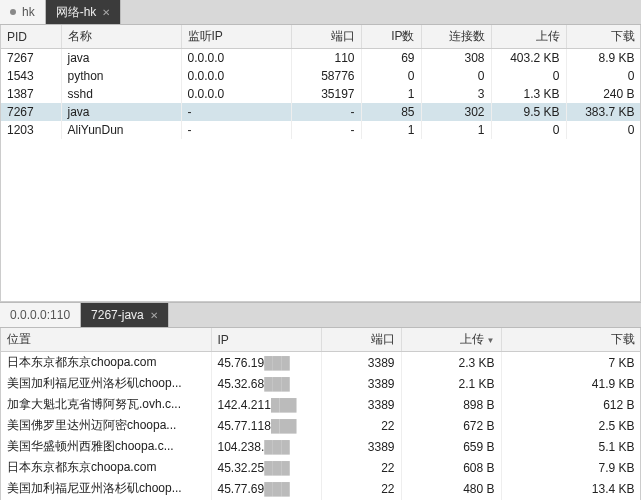  What do you see at coordinates (491, 340) in the screenshot?
I see `sort-indicator-icon: ▼` at bounding box center [491, 340].